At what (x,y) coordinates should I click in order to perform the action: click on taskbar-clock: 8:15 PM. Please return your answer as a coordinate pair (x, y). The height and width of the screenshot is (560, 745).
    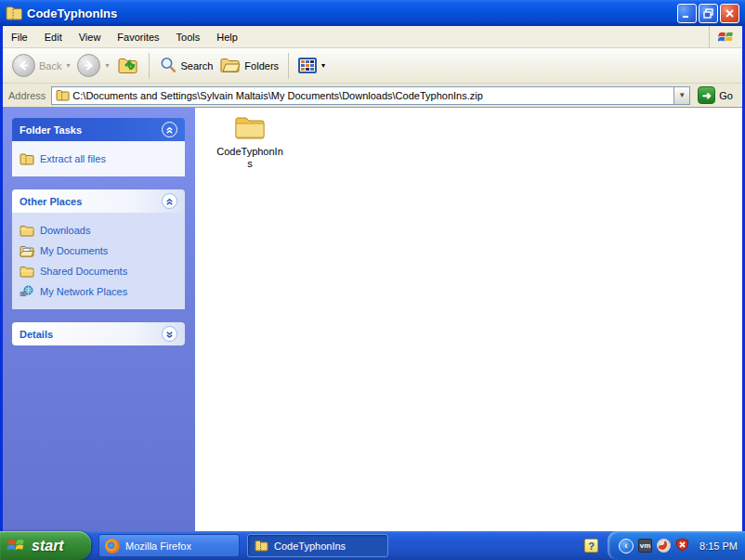
    Looking at the image, I should click on (719, 546).